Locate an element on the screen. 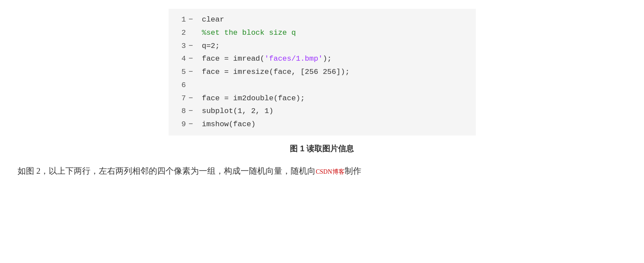  code-segment: face = im2double(face); is located at coordinates (254, 99).